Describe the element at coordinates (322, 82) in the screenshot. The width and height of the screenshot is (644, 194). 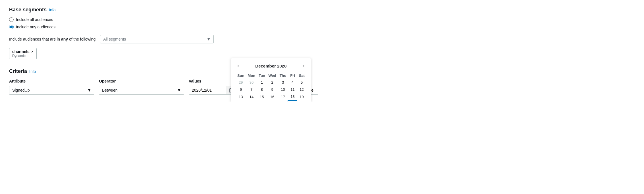
I see `criteria-section: Criteria Info Attribute SignedUp ▼ Opera…` at that location.